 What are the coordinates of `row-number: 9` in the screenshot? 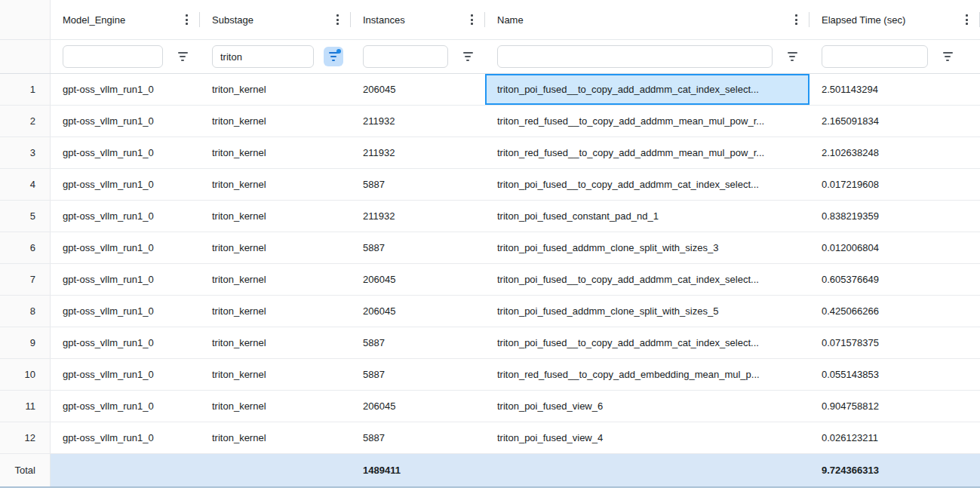 It's located at (26, 342).